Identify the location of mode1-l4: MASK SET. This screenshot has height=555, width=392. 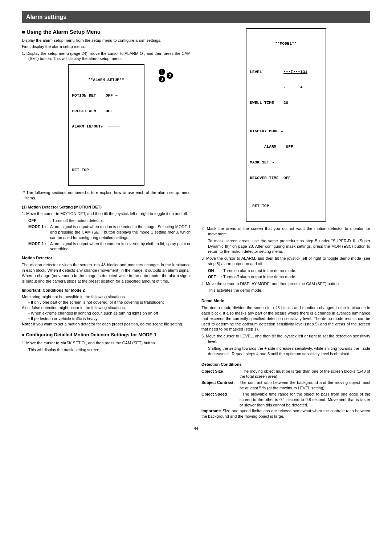
(260, 162).